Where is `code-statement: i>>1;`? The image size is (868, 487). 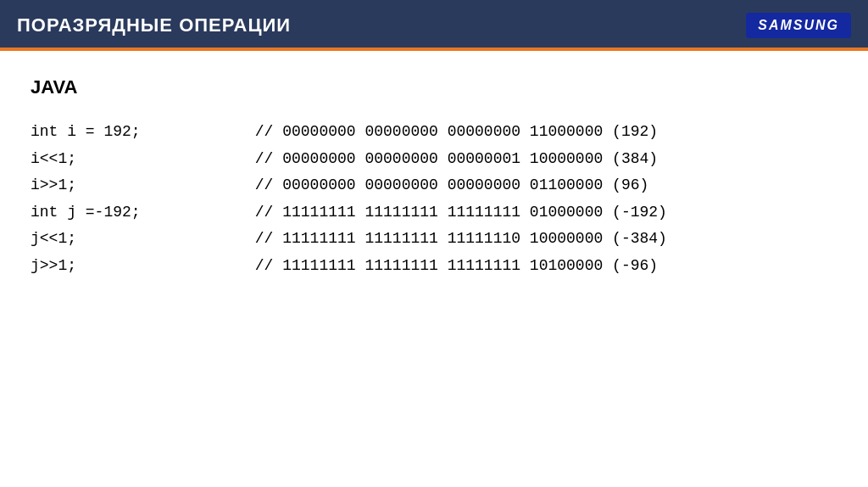 code-statement: i>>1; is located at coordinates (115, 186).